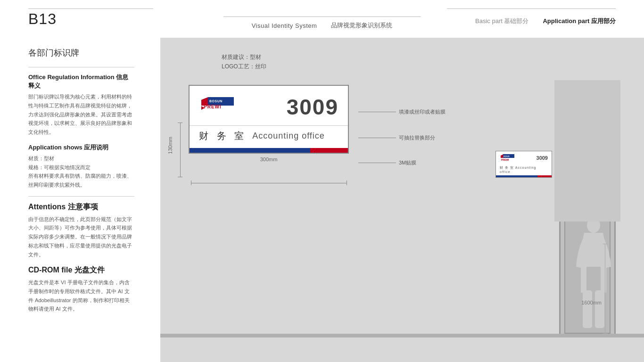 This screenshot has height=362, width=644. Describe the element at coordinates (289, 136) in the screenshot. I see `sign-en-name: Accounting office` at that location.